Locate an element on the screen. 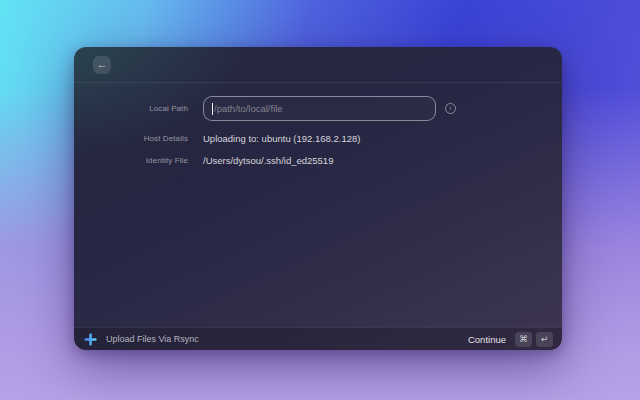  continue-button: Continue is located at coordinates (487, 340).